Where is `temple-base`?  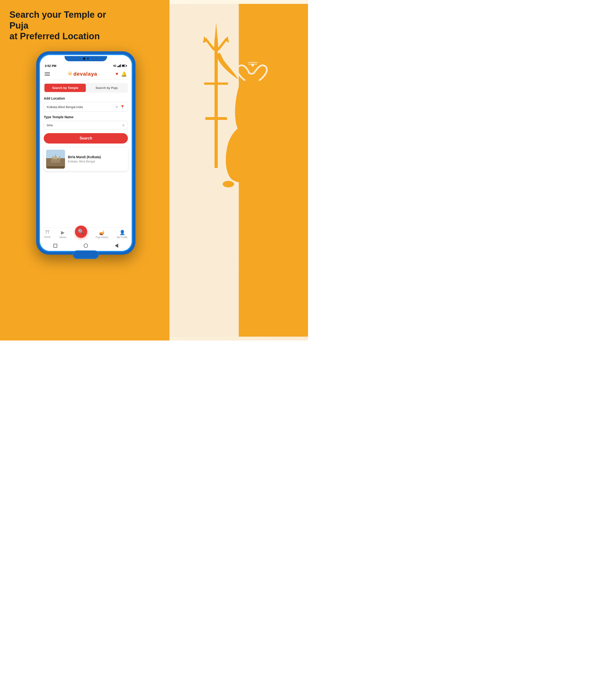 temple-base is located at coordinates (55, 165).